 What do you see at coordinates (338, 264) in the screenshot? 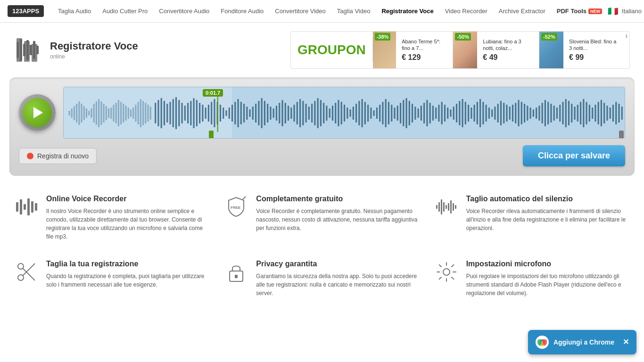
I see `feature-title-privacy: Privacy garantita` at bounding box center [338, 264].